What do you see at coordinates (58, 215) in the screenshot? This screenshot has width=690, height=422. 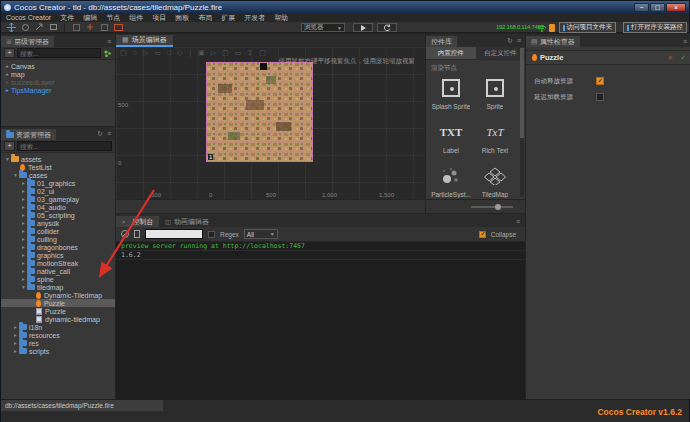 I see `asset-folder: ▸05_scripting` at bounding box center [58, 215].